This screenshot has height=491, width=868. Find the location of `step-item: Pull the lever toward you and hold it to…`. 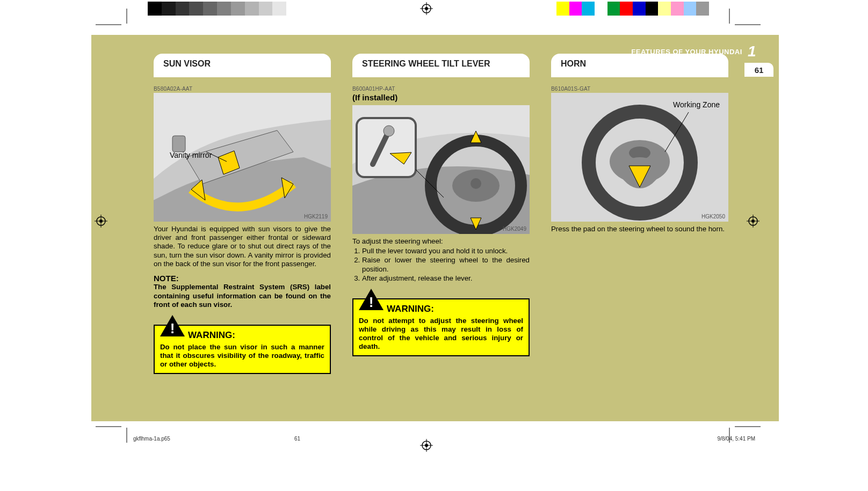

step-item: Pull the lever toward you and hold it to… is located at coordinates (446, 251).